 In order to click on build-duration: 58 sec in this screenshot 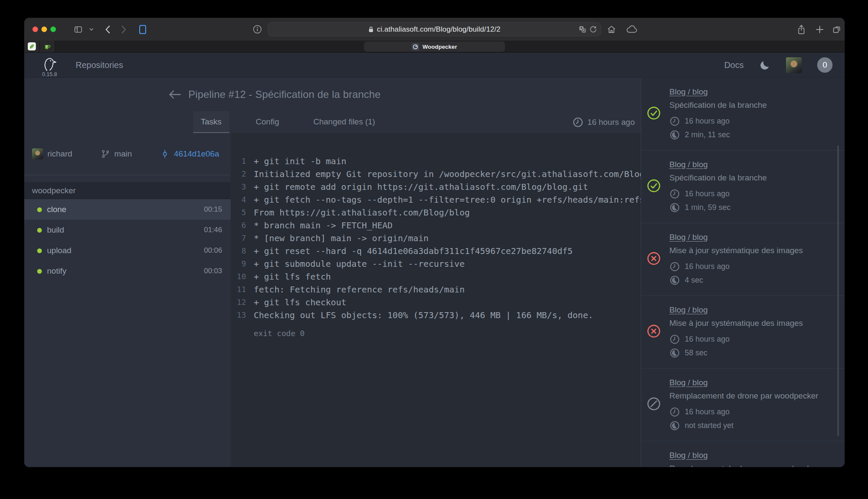, I will do `click(696, 353)`.